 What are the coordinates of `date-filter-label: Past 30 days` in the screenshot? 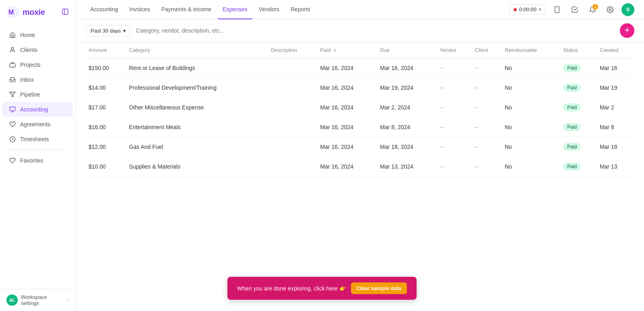 It's located at (105, 31).